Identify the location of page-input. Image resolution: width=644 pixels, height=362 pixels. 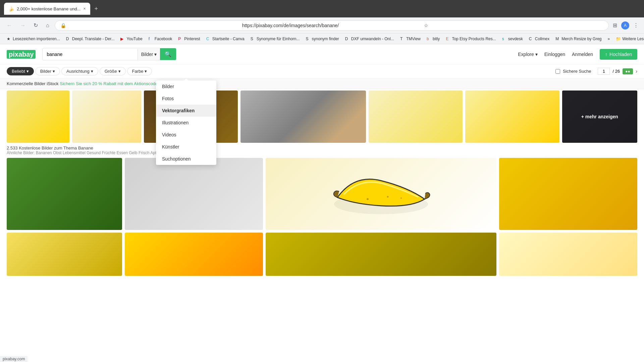
(604, 71).